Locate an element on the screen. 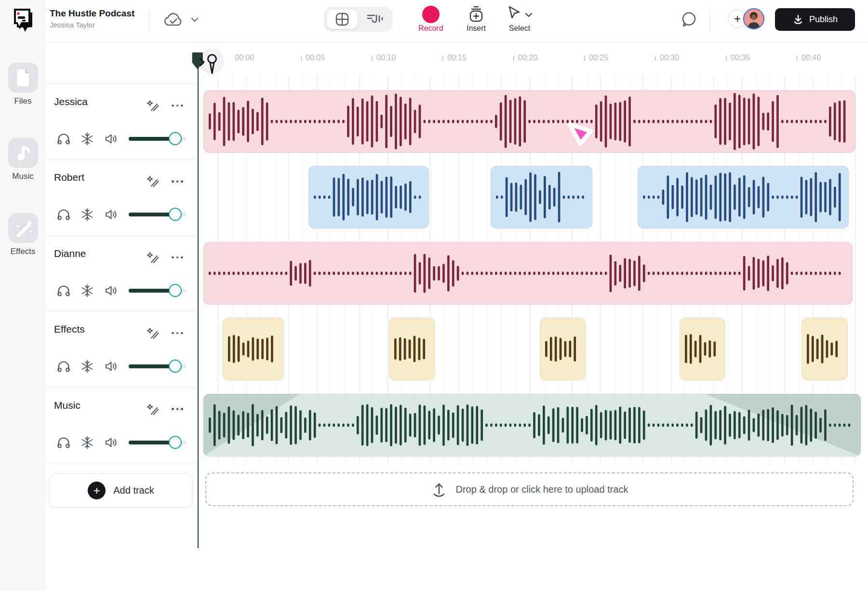  select-cursor-icon is located at coordinates (514, 13).